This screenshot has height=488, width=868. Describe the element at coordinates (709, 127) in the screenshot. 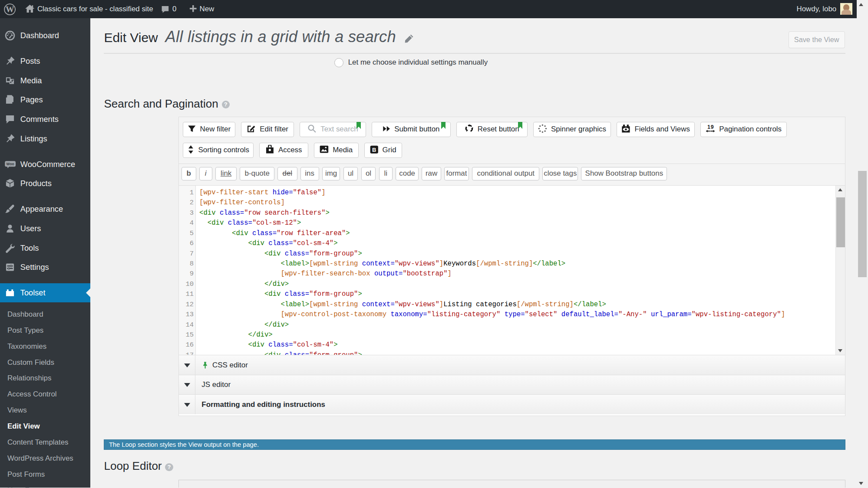

I see `svg-text: 1` at that location.